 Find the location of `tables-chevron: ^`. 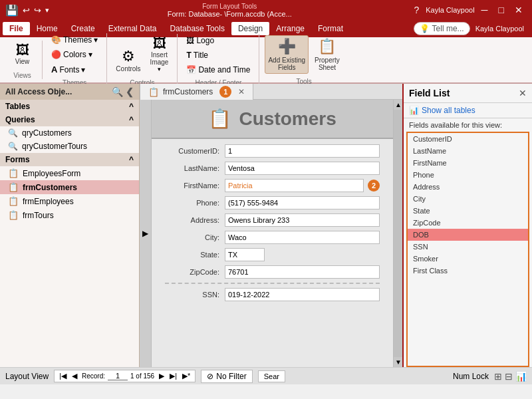

tables-chevron: ^ is located at coordinates (132, 106).